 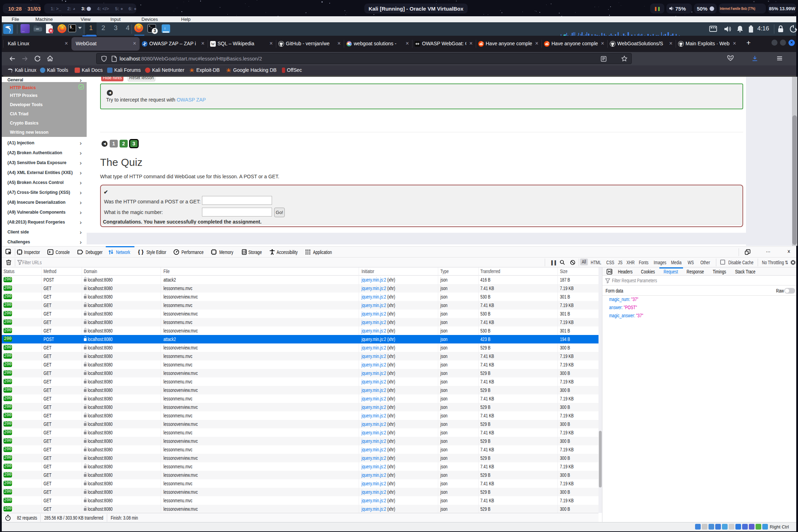 I want to click on svg-text: W, so click(x=213, y=44).